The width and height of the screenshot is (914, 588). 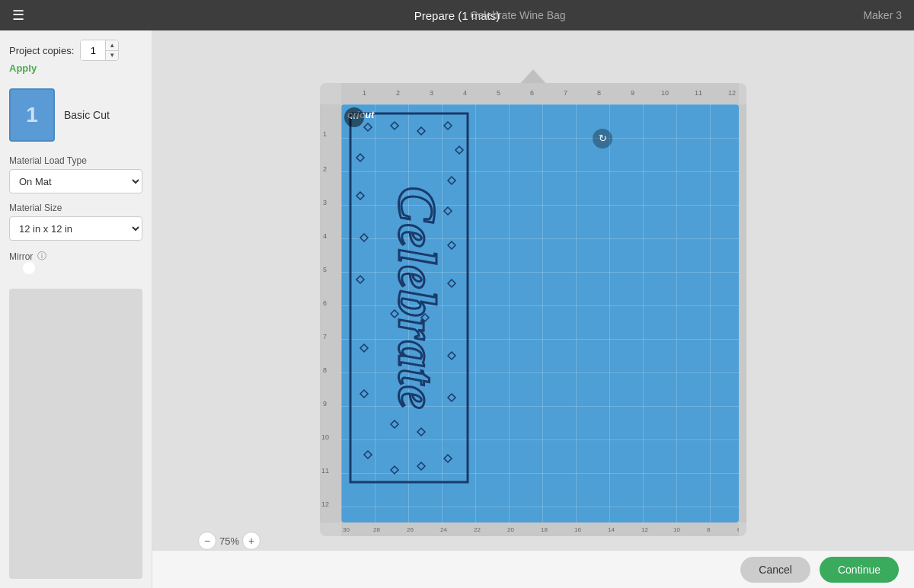 What do you see at coordinates (417, 298) in the screenshot?
I see `svg-text: Celebrate` at bounding box center [417, 298].